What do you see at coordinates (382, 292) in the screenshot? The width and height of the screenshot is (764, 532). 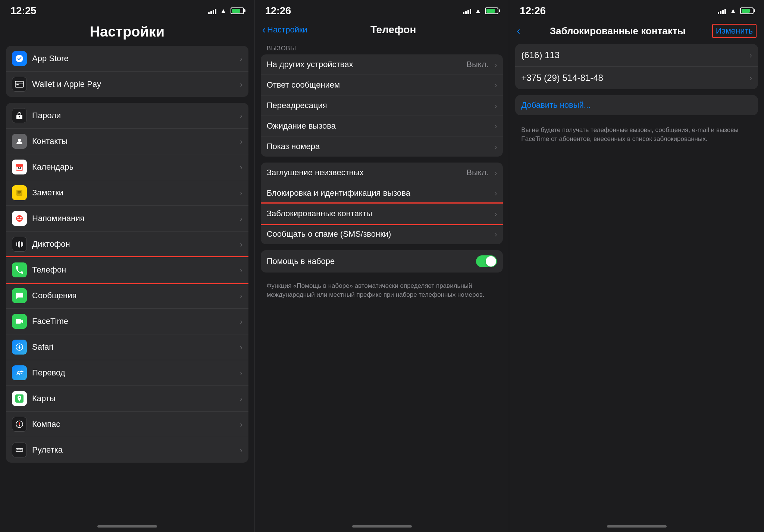 I see `dial-assist-help: Функция «Помощь в наборе» автоматически …` at bounding box center [382, 292].